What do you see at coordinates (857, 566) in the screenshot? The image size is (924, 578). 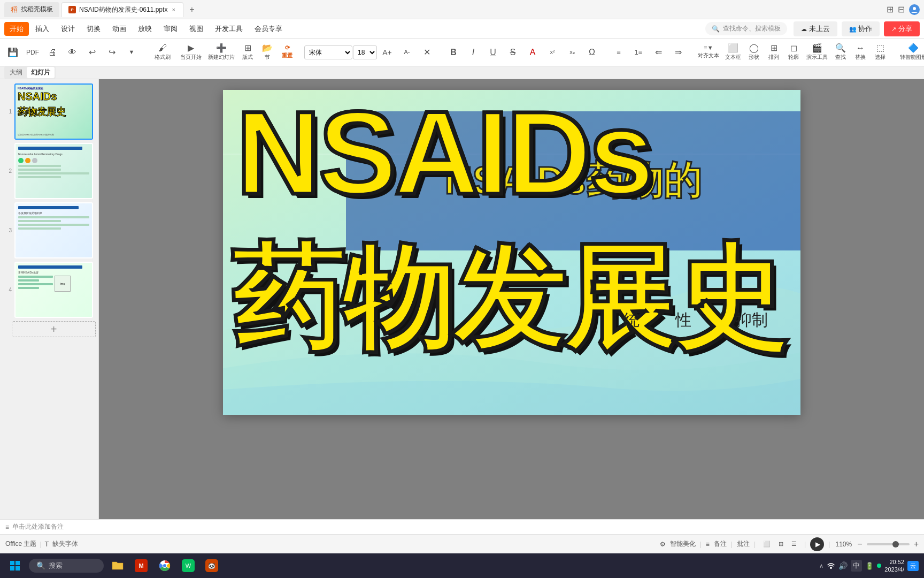 I see `tray-ime-icon: 中` at bounding box center [857, 566].